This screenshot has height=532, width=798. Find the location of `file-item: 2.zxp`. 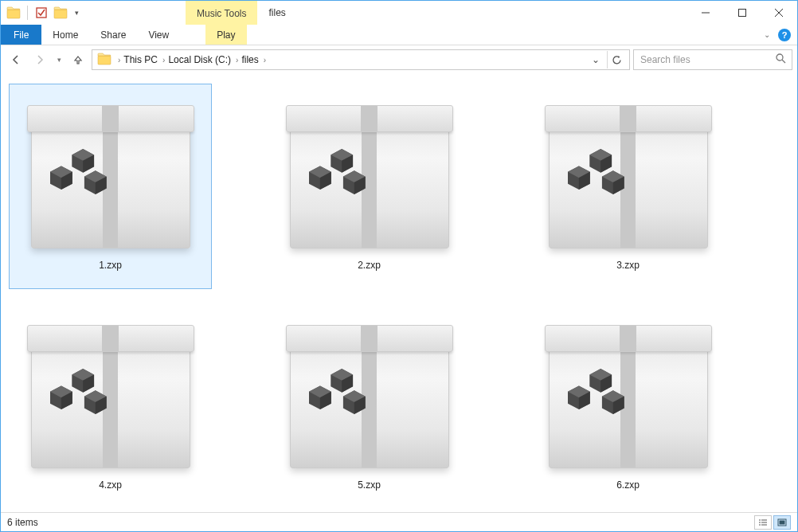

file-item: 2.zxp is located at coordinates (370, 186).